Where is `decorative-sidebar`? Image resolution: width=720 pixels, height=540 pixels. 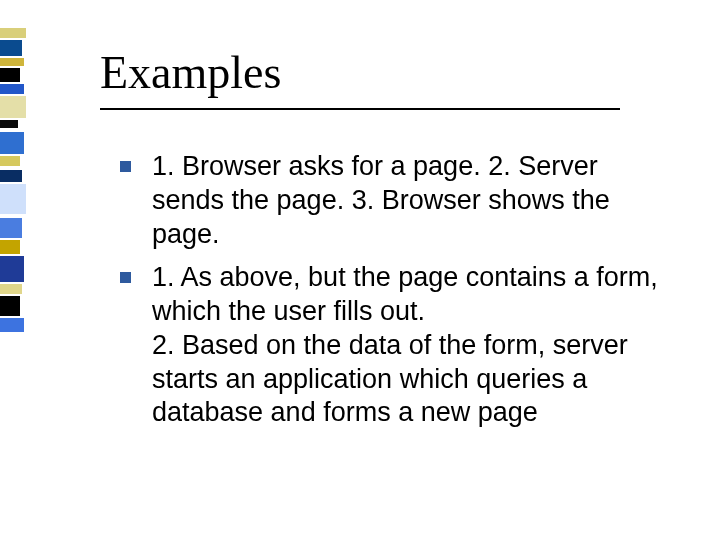
decorative-sidebar is located at coordinates (15, 270).